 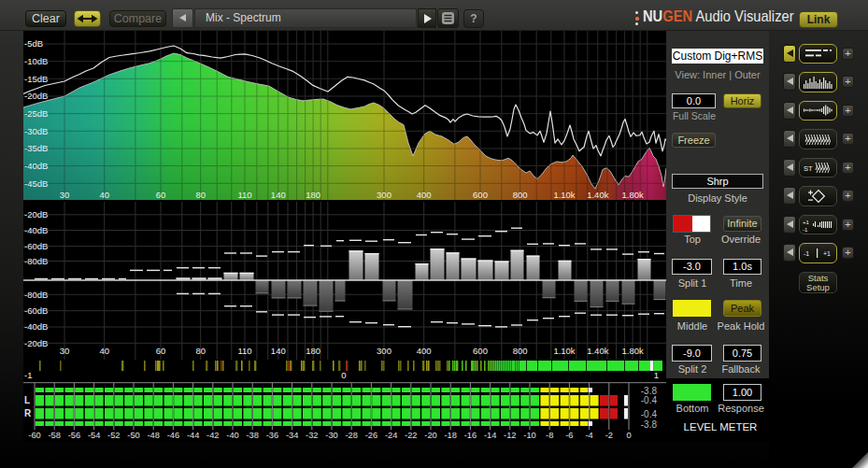 I want to click on svg-text: -8, so click(x=549, y=435).